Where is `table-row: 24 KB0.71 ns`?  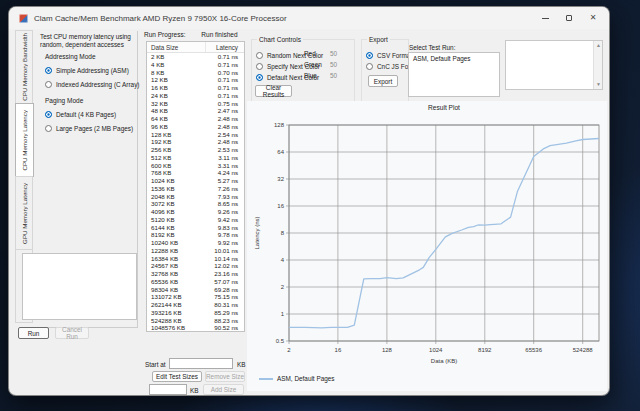
table-row: 24 KB0.71 ns is located at coordinates (196, 96).